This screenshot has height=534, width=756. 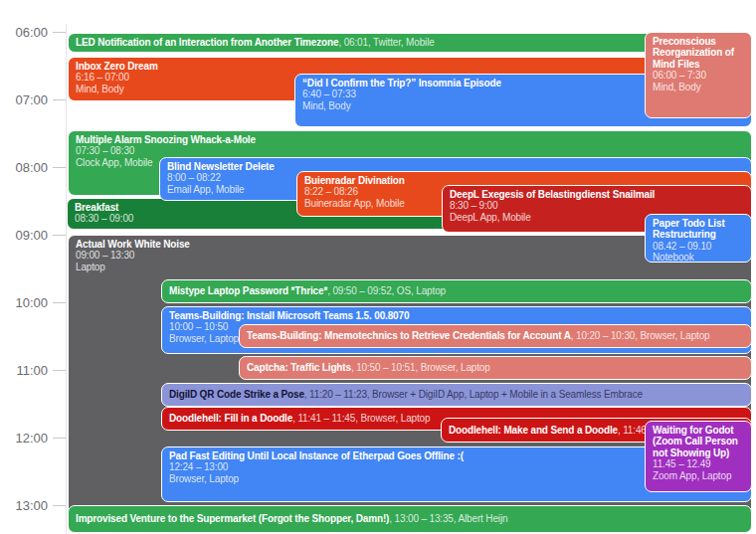 I want to click on event-improvised-venture-supermarket: Improvised Venture to the Supermarket (F…, so click(x=410, y=519).